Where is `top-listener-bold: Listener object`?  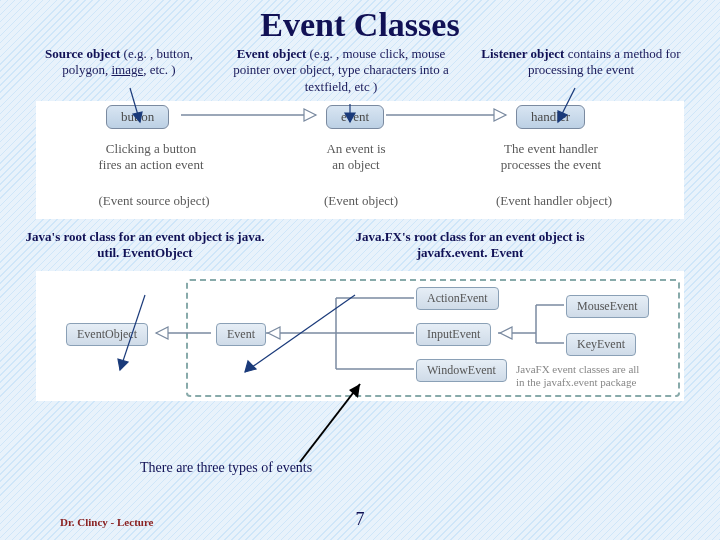 top-listener-bold: Listener object is located at coordinates (522, 54).